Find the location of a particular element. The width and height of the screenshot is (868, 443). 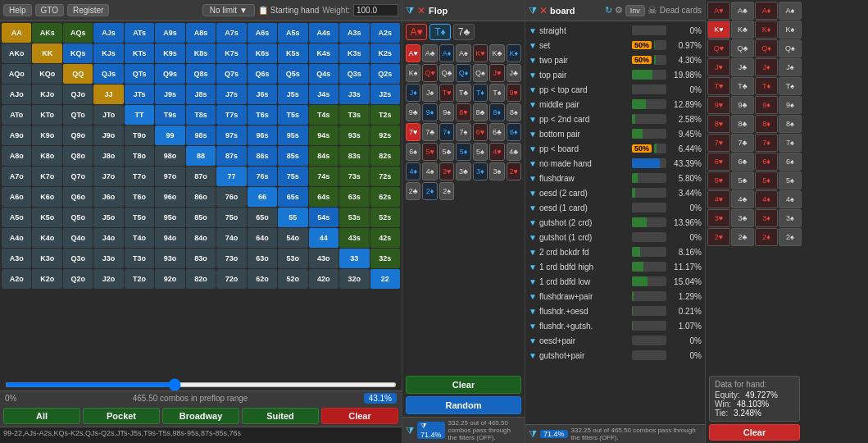

dead-card-5h: 5♥ is located at coordinates (719, 180).